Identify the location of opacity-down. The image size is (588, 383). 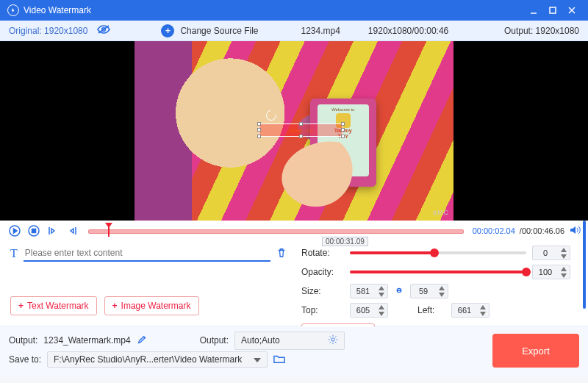
(564, 275).